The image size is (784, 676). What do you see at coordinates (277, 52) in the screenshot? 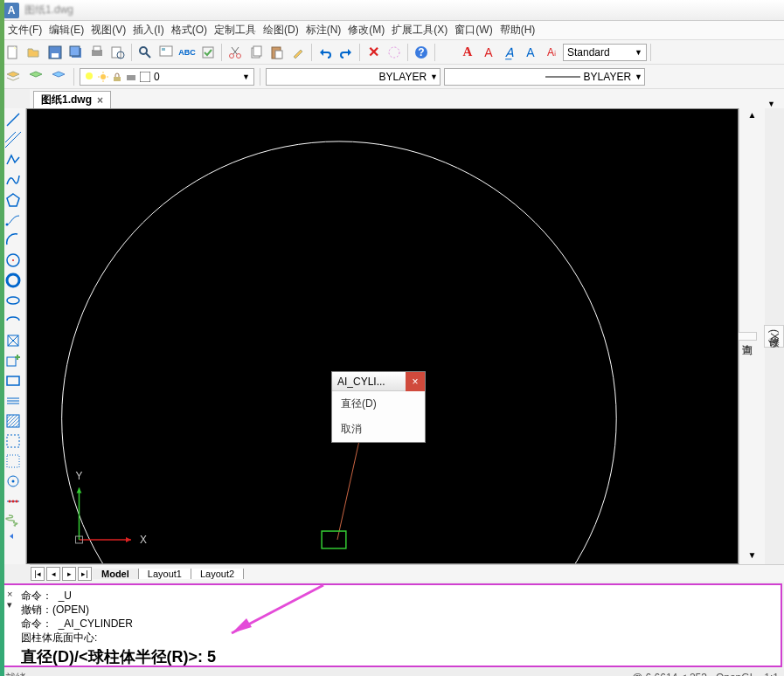
I see `paste-icon` at bounding box center [277, 52].